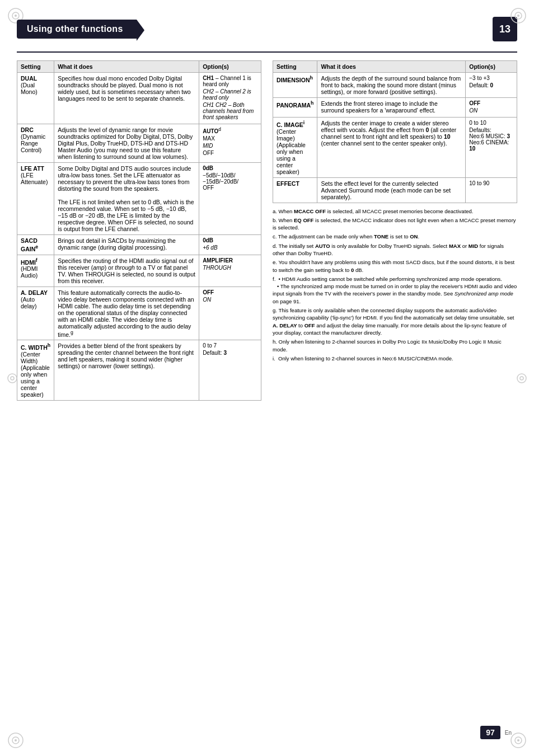  Describe the element at coordinates (139, 370) in the screenshot. I see `table-row: C. WIDTHh(CenterWidth)(Applicableonly wh…` at that location.